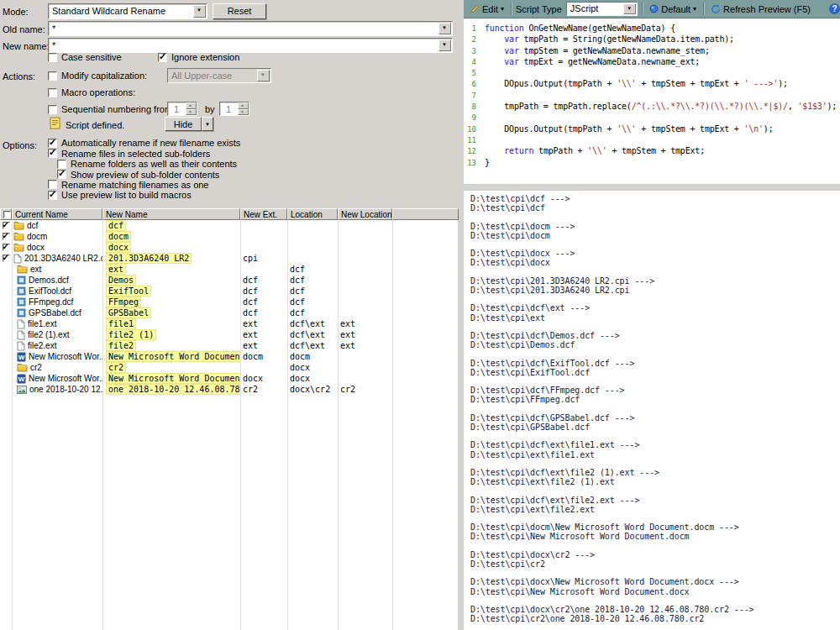 The width and height of the screenshot is (840, 630). What do you see at coordinates (652, 101) in the screenshot?
I see `script-code-editor: 1function OnGetNewName(getNewNameData) {…` at bounding box center [652, 101].